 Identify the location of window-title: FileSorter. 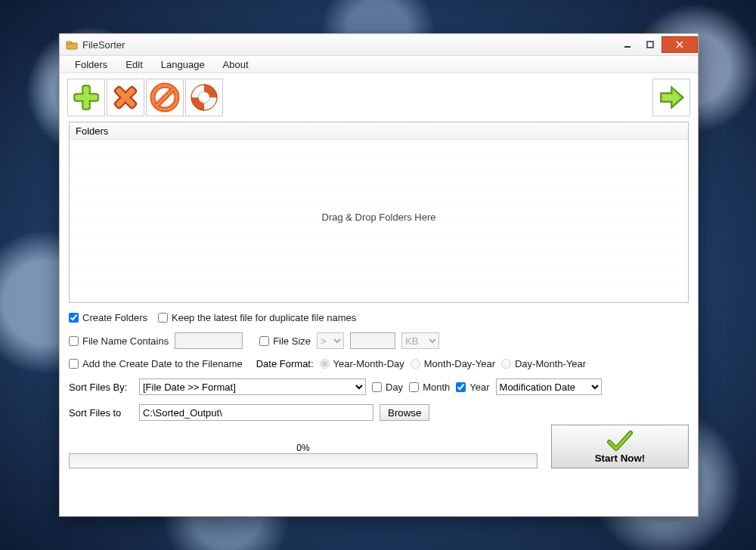
(104, 45).